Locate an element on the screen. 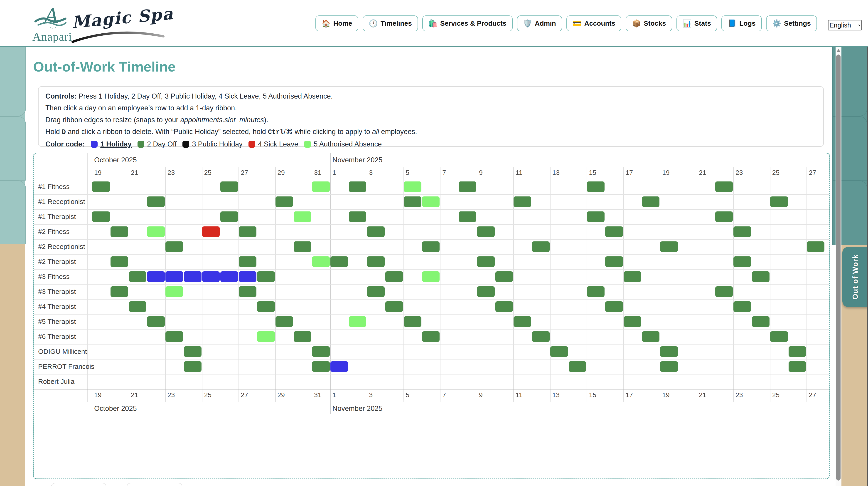 This screenshot has height=486, width=868. out-of-work-side-tab: Out of Work is located at coordinates (855, 277).